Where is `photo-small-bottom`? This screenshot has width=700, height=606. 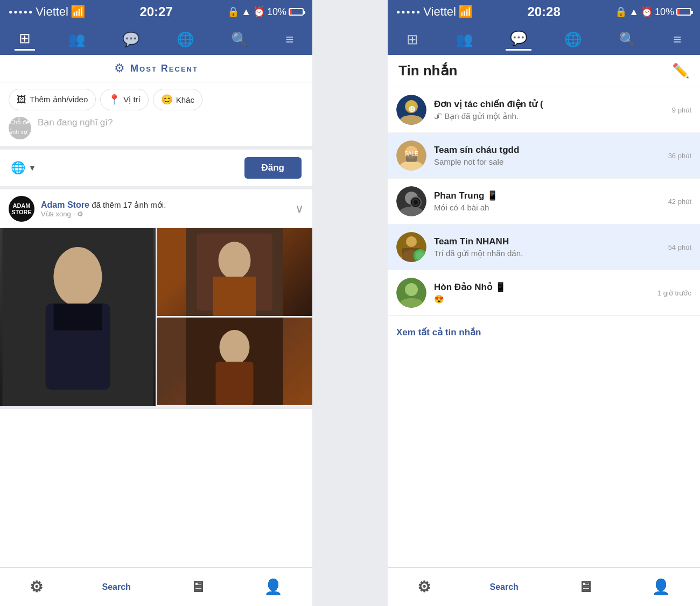
photo-small-bottom is located at coordinates (235, 362).